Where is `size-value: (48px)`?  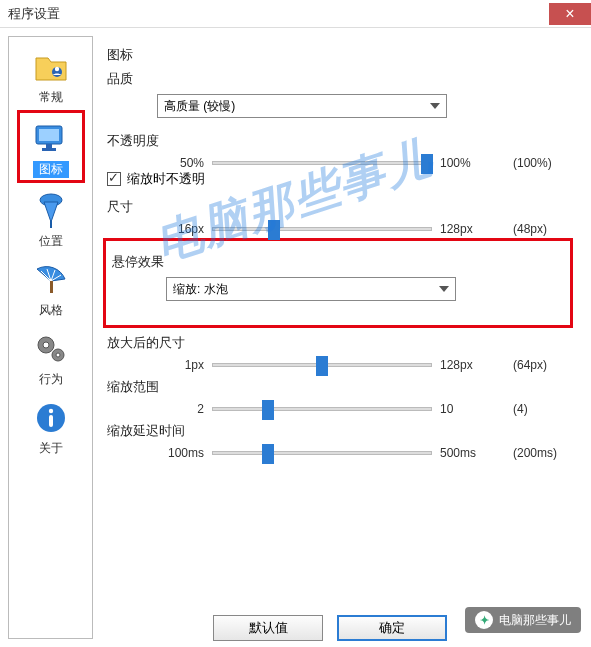 size-value: (48px) is located at coordinates (543, 229).